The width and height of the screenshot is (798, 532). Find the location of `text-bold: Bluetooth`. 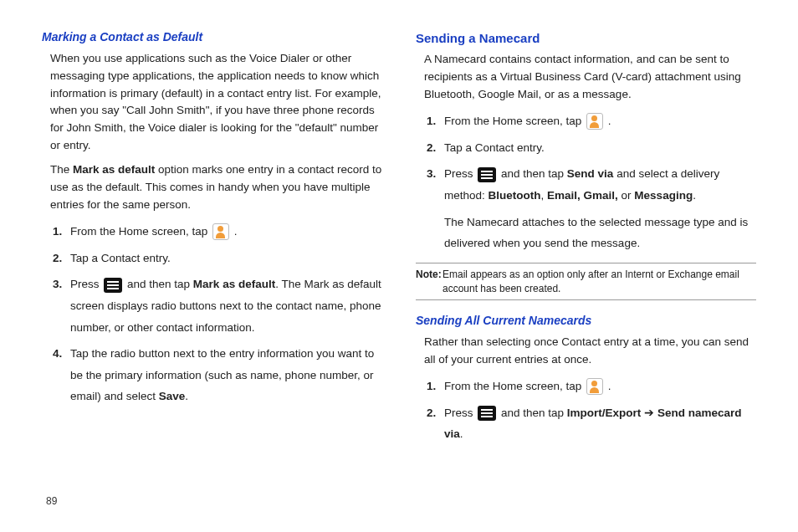

text-bold: Bluetooth is located at coordinates (515, 196).